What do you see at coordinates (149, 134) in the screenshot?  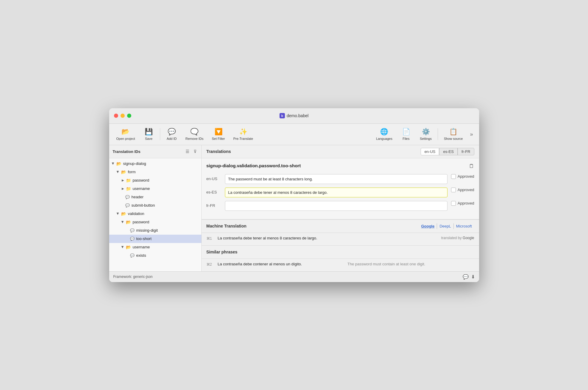 I see `save-button: 💾 Save` at bounding box center [149, 134].